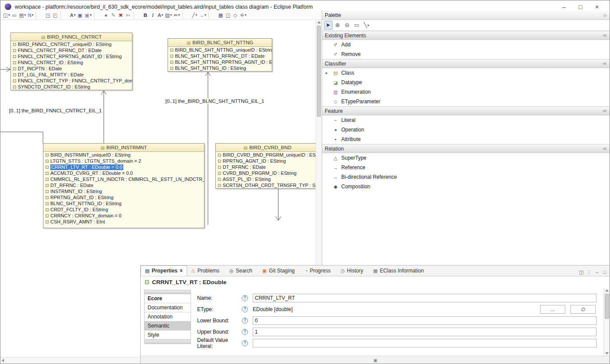  Describe the element at coordinates (124, 222) in the screenshot. I see `class-attribute: CSH_RSRV_AMNT : EInt` at that location.